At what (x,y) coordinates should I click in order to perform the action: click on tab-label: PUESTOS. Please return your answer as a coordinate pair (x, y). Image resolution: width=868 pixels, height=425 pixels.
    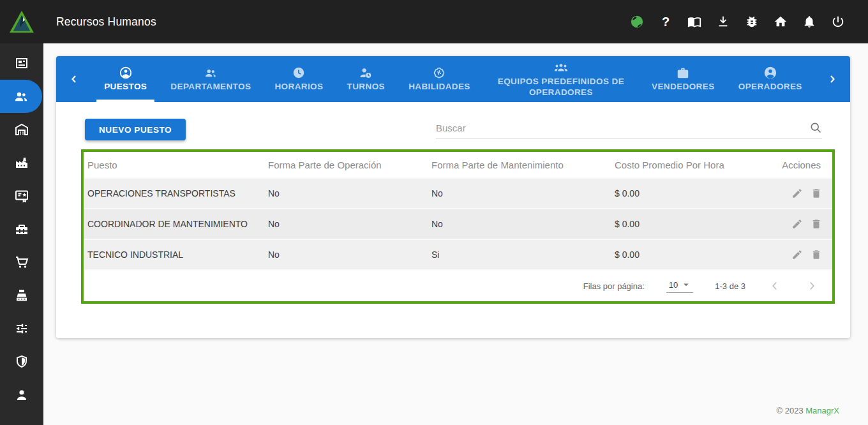
    Looking at the image, I should click on (125, 87).